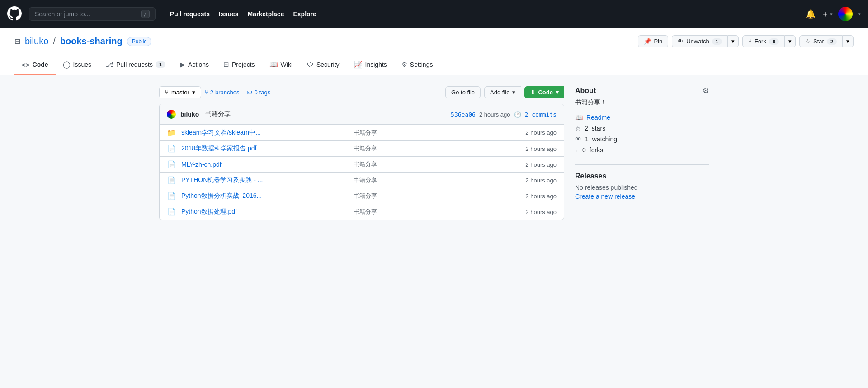  What do you see at coordinates (578, 139) in the screenshot?
I see `eye-sm-icon: 👁` at bounding box center [578, 139].